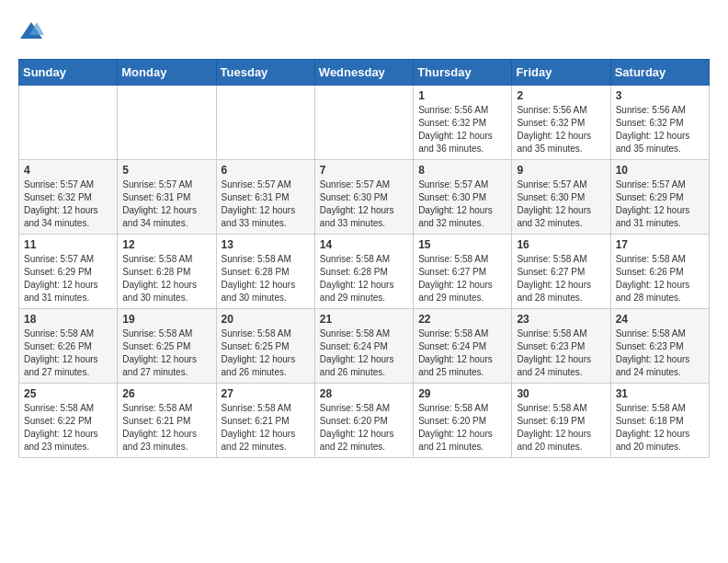 This screenshot has height=563, width=728. Describe the element at coordinates (166, 319) in the screenshot. I see `day-number: 19` at that location.